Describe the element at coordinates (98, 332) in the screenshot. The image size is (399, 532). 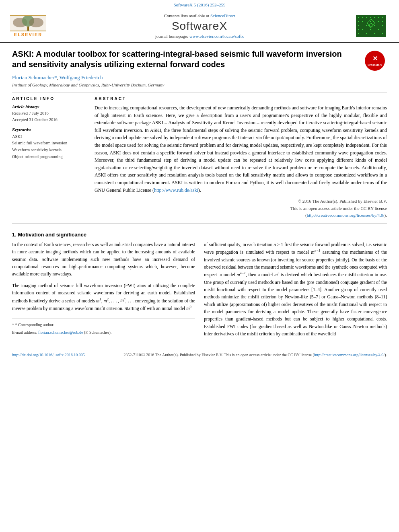
I see `footnote-email-name: (F. Schumacher).` at that location.